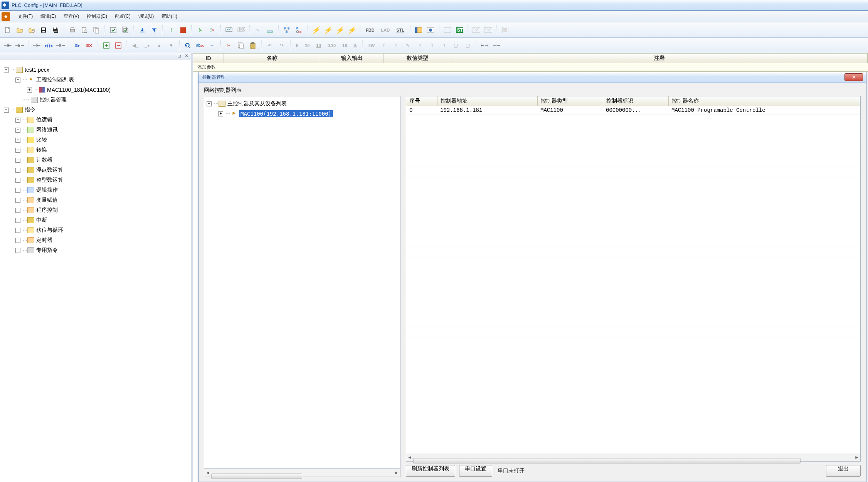 The width and height of the screenshot is (868, 482). I want to click on tree-cat-7: +⋯逻辑操作, so click(96, 190).